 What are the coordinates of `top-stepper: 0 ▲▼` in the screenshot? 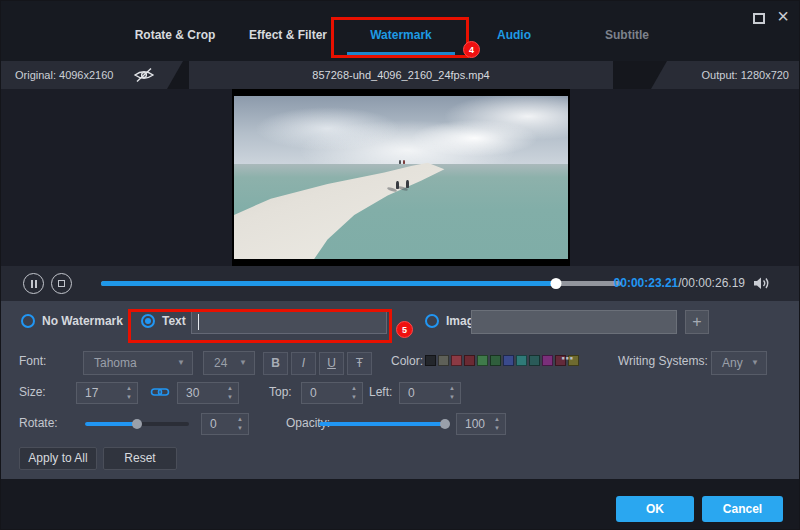 It's located at (332, 393).